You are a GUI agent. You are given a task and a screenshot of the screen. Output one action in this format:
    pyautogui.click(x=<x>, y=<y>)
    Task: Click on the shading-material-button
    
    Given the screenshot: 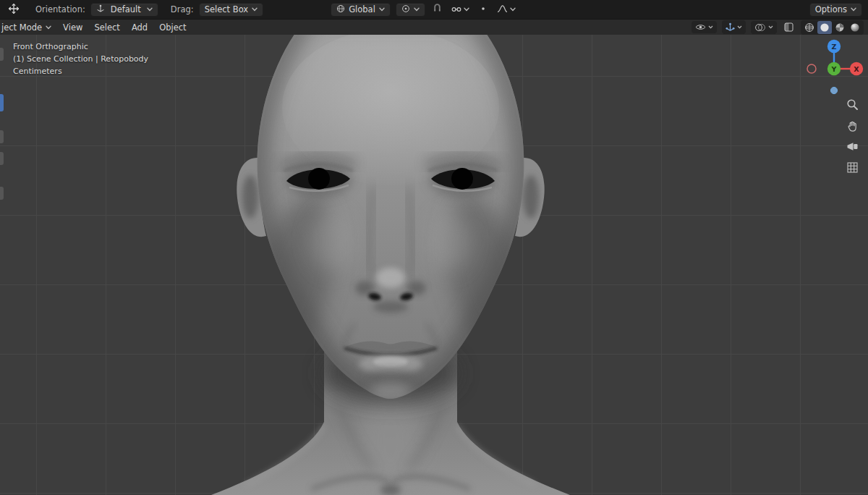 What is the action you would take?
    pyautogui.click(x=840, y=28)
    